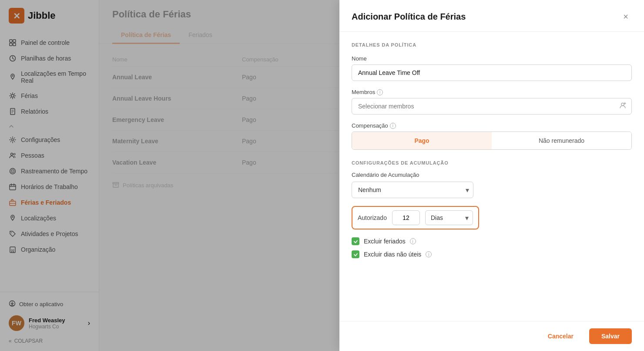 The image size is (644, 351). Describe the element at coordinates (415, 218) in the screenshot. I see `authorized-row: Autorizado Dias Horas ▾` at that location.